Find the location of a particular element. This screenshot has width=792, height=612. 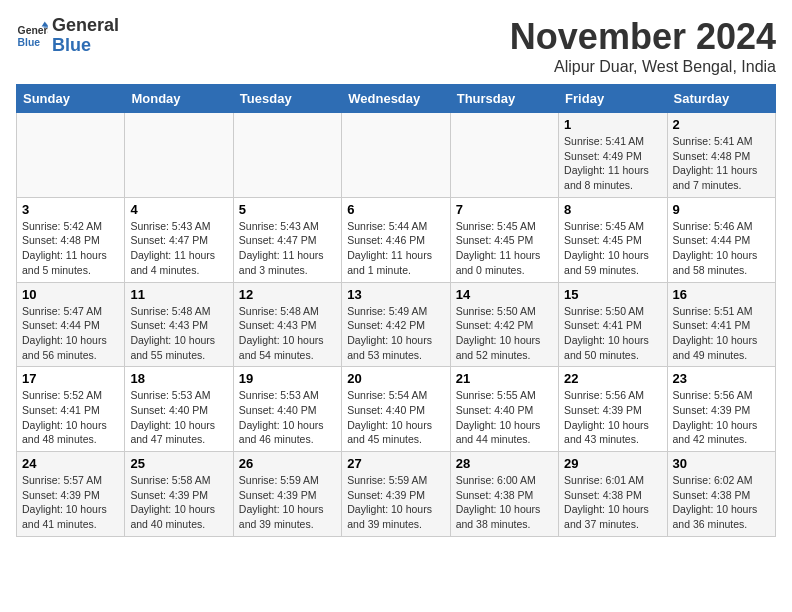

calendar-cell: 12Sunrise: 5:48 AM Sunset: 4:43 PM Dayli… is located at coordinates (287, 324).